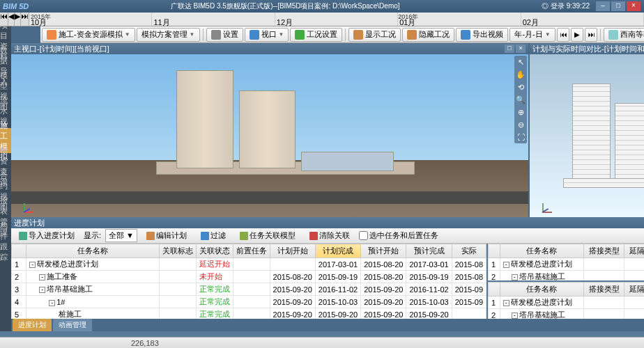  What do you see at coordinates (337, 19) in the screenshot?
I see `timeline-months: 10月11月12月01月02月2015年2016年` at bounding box center [337, 19].